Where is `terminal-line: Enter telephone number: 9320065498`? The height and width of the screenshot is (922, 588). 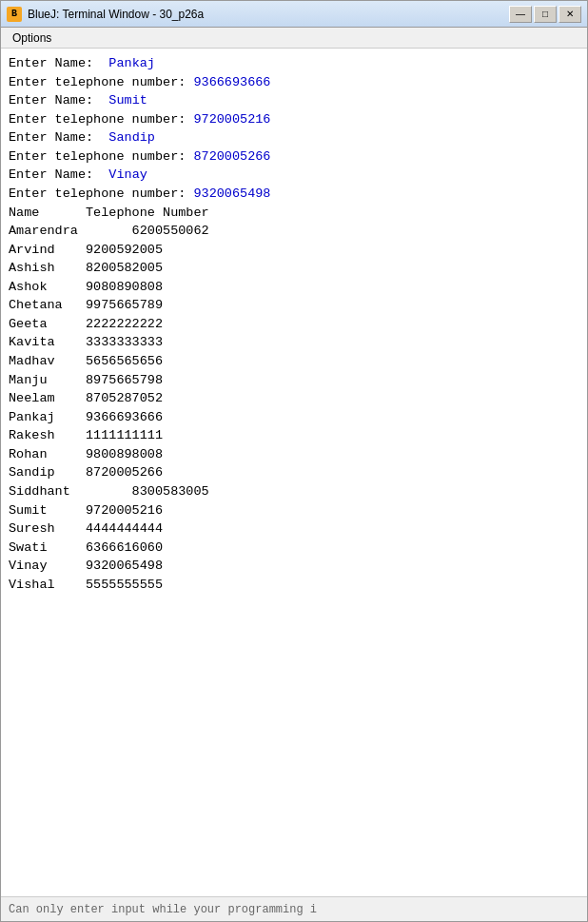 terminal-line: Enter telephone number: 9320065498 is located at coordinates (294, 194).